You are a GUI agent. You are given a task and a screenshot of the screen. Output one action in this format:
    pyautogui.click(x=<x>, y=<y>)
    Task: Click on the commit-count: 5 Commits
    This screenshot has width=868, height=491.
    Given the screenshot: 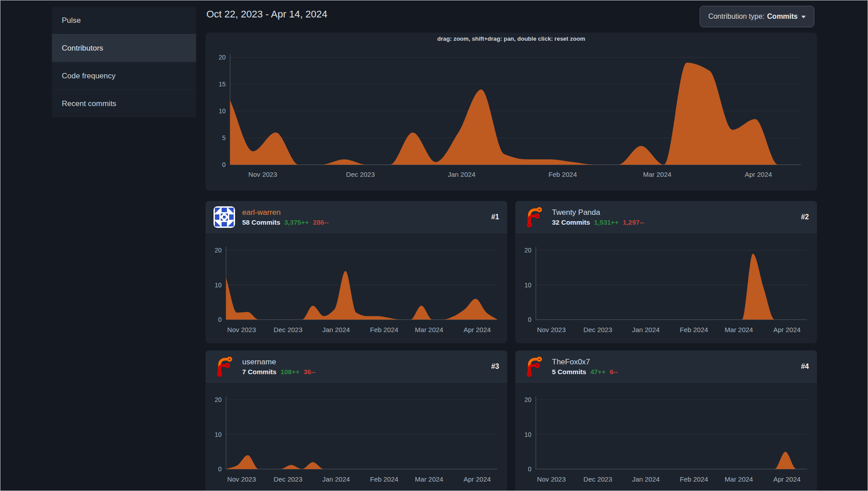 What is the action you would take?
    pyautogui.click(x=569, y=371)
    